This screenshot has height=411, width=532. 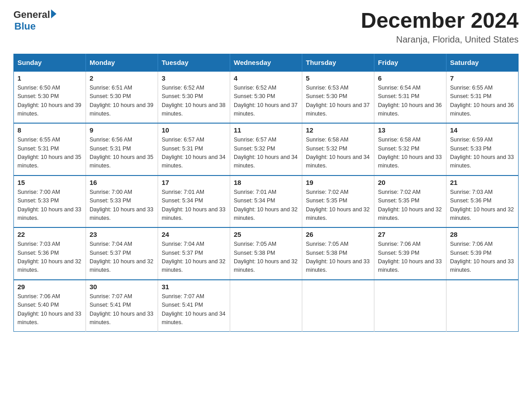 I want to click on logo: General Blue, so click(x=35, y=21).